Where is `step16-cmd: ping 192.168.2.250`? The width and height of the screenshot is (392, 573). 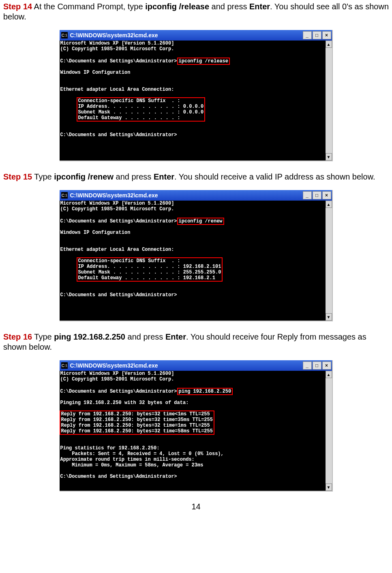
step16-cmd: ping 192.168.2.250 is located at coordinates (90, 337).